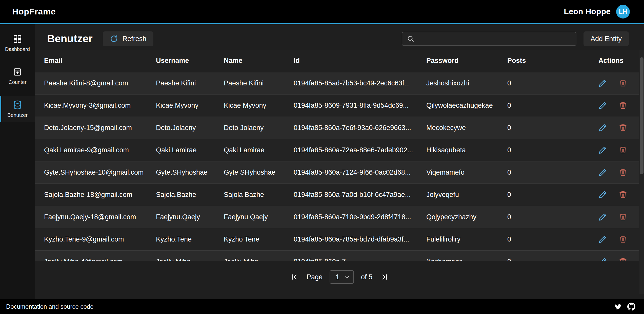  I want to click on table-header-row: Email Username Name Id Password Posts Ac…, so click(337, 61).